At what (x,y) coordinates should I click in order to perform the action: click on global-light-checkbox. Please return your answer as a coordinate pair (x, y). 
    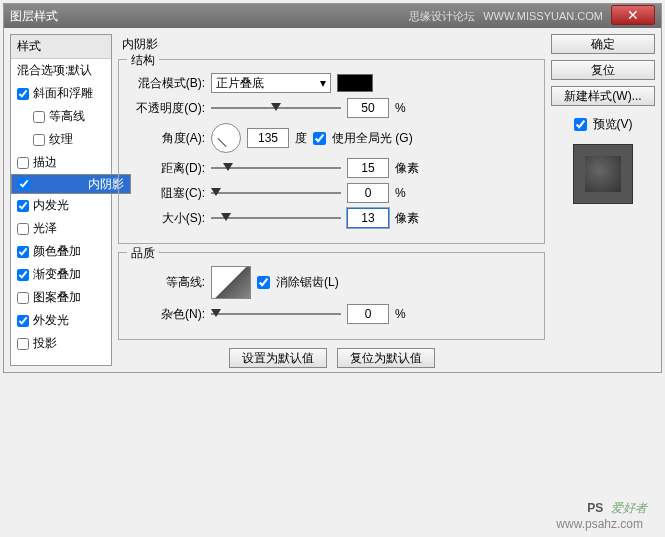
    Looking at the image, I should click on (320, 138).